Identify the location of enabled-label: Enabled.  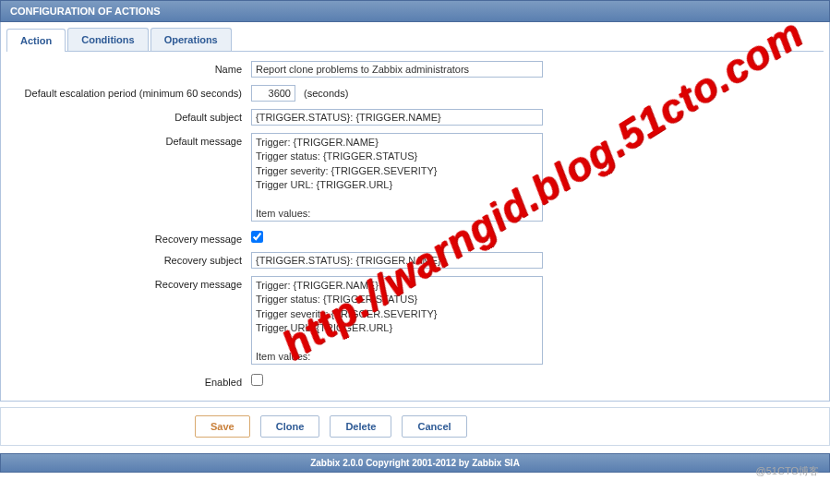
(129, 380).